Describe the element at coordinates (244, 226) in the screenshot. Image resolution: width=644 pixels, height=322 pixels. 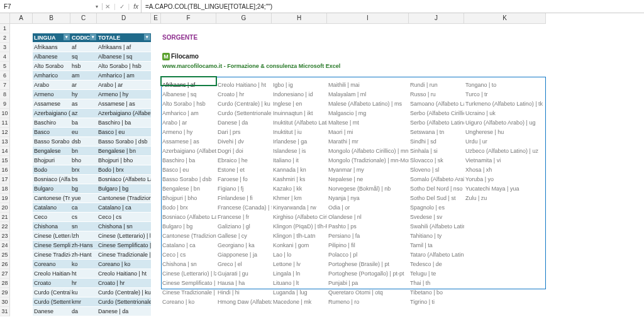
I see `spill-cell: Galiziano | gl` at that location.